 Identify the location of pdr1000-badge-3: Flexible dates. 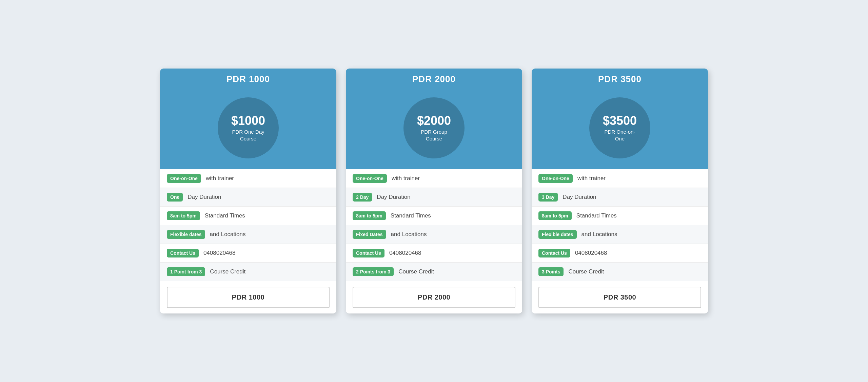
(186, 234).